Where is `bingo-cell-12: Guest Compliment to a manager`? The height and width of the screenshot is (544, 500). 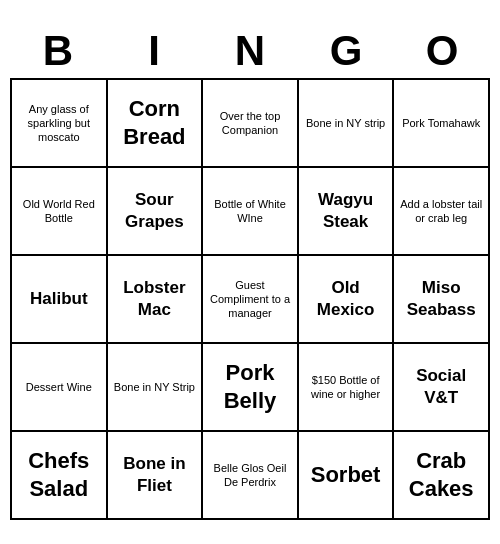
bingo-cell-12: Guest Compliment to a manager is located at coordinates (251, 300).